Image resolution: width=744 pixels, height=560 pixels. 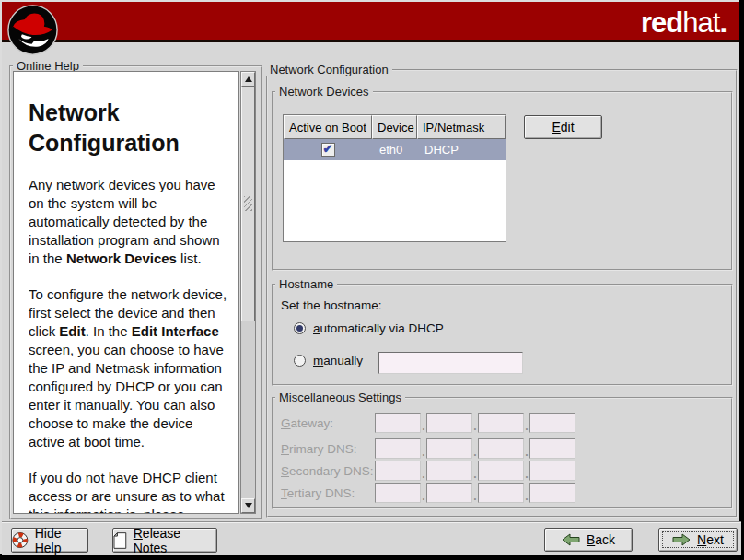 I want to click on table-header-row: Active on Boot Device IP/Netmask, so click(x=394, y=127).